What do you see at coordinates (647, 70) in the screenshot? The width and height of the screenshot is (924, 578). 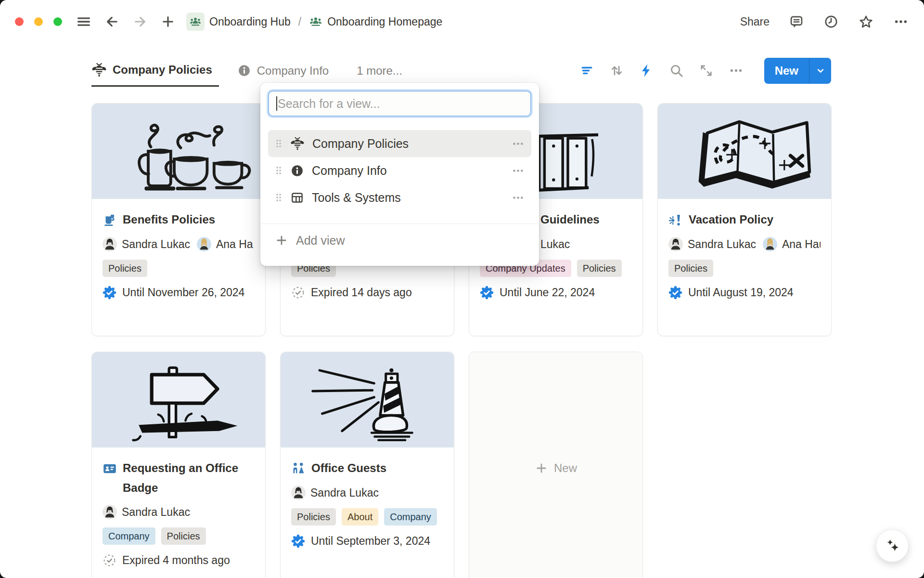 I see `automations-button` at bounding box center [647, 70].